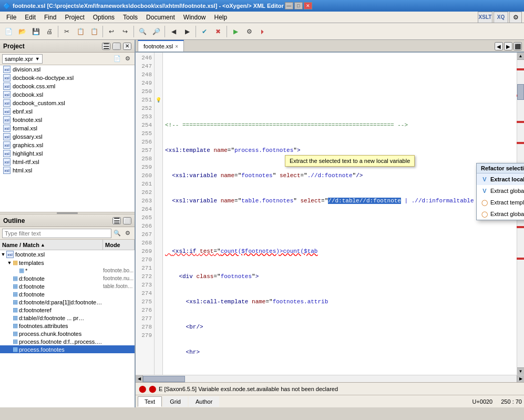 Image resolution: width=524 pixels, height=420 pixels. What do you see at coordinates (67, 162) in the screenshot?
I see `list-item: xsl html-rtf.xsl` at bounding box center [67, 162].